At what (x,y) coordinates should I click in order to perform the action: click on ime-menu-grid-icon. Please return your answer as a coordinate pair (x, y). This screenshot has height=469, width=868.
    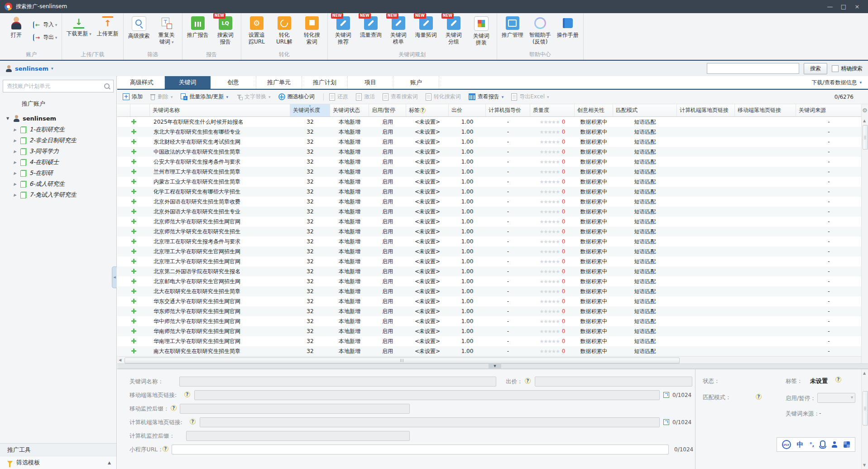
    Looking at the image, I should click on (847, 445).